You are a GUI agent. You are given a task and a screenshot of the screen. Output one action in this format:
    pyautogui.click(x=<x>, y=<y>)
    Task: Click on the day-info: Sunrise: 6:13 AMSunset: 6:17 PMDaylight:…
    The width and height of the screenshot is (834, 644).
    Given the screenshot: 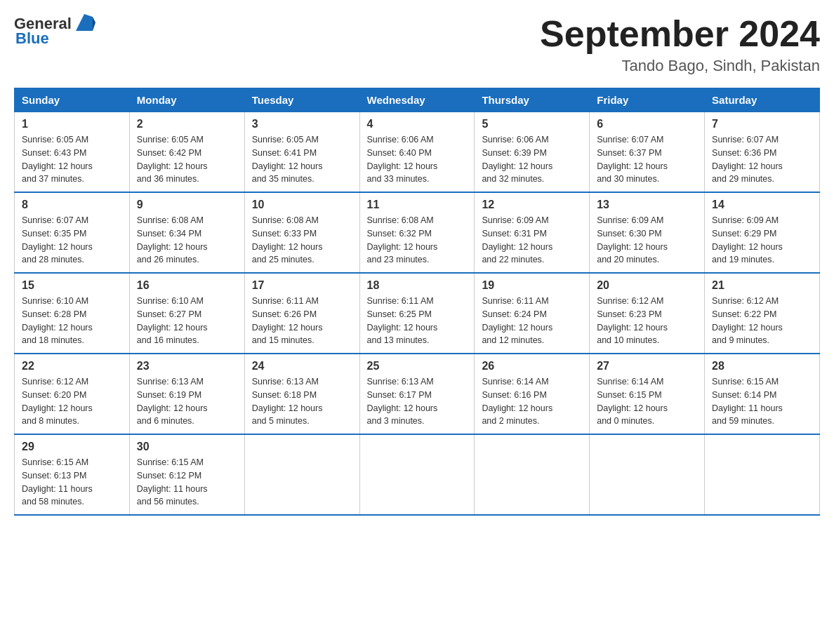 What is the action you would take?
    pyautogui.click(x=417, y=401)
    